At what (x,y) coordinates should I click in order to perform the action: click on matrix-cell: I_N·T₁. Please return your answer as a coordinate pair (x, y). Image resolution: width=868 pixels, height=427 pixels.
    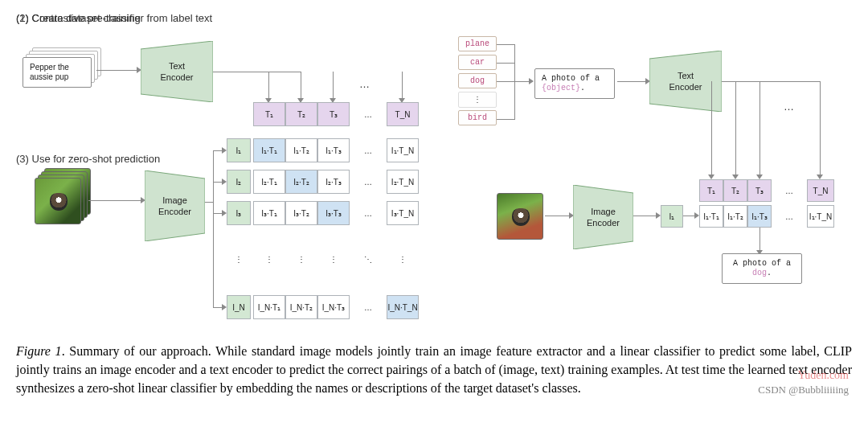
    Looking at the image, I should click on (269, 307).